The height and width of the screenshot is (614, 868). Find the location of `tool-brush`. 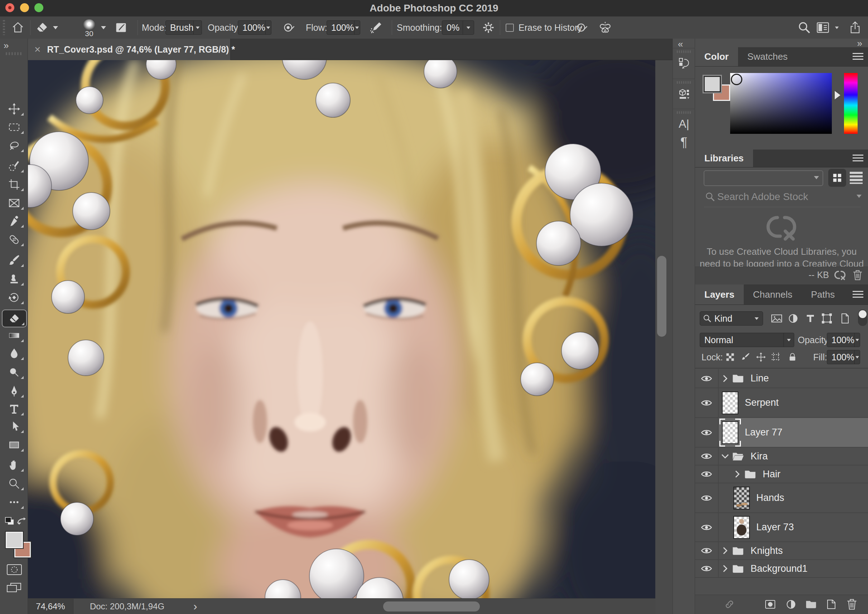

tool-brush is located at coordinates (14, 260).